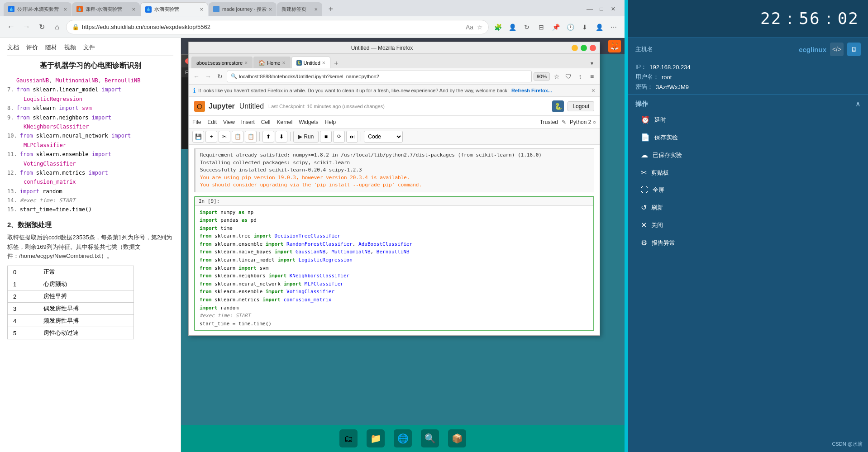 This screenshot has width=868, height=452. I want to click on code-icon: </>, so click(837, 49).